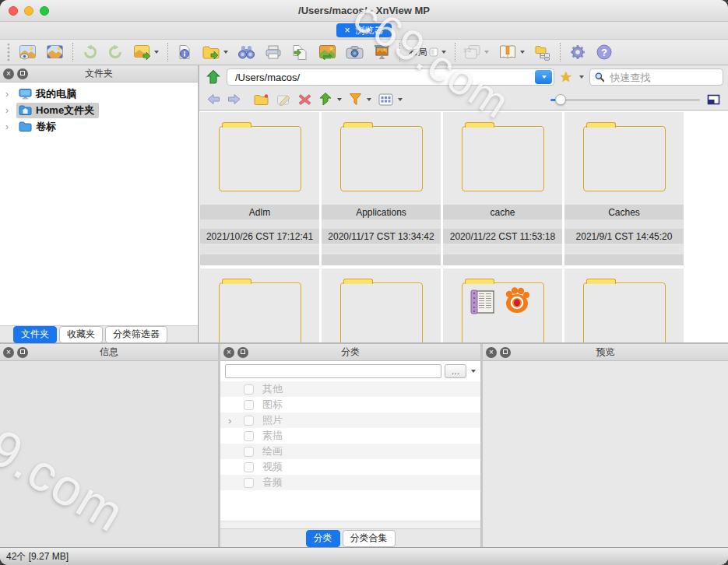  What do you see at coordinates (543, 52) in the screenshot?
I see `hierarchy-button` at bounding box center [543, 52].